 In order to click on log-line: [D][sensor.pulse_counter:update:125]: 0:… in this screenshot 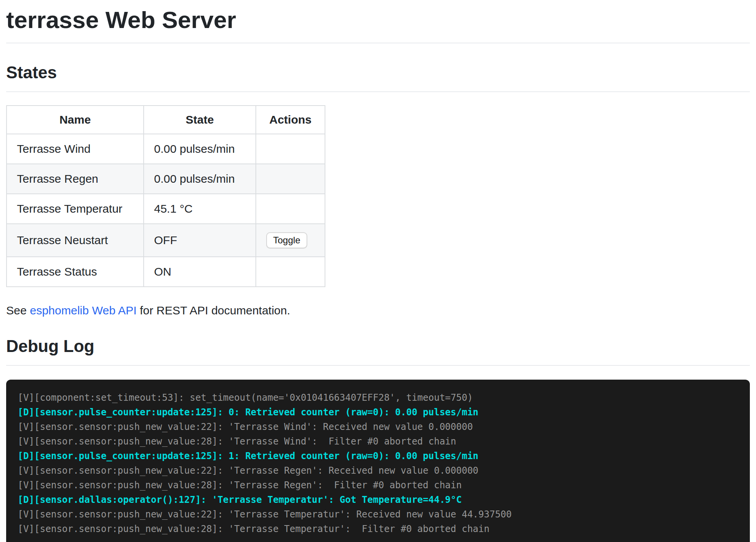, I will do `click(378, 412)`.